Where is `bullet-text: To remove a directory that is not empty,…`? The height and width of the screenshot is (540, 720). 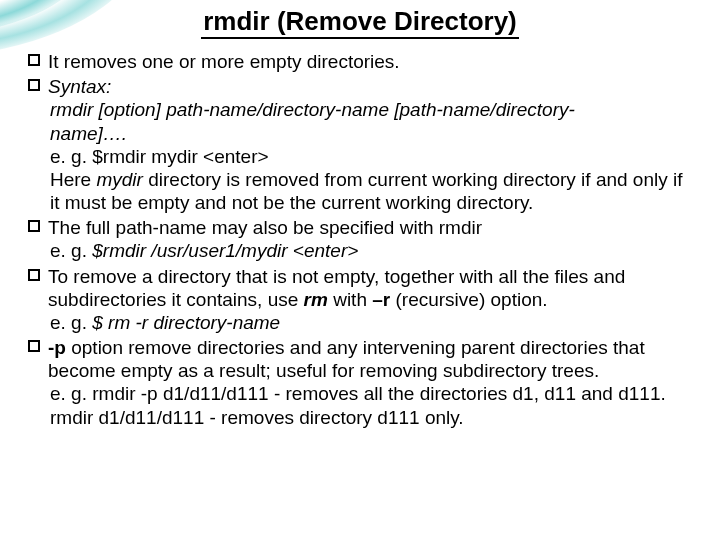 bullet-text: To remove a directory that is not empty,… is located at coordinates (372, 288).